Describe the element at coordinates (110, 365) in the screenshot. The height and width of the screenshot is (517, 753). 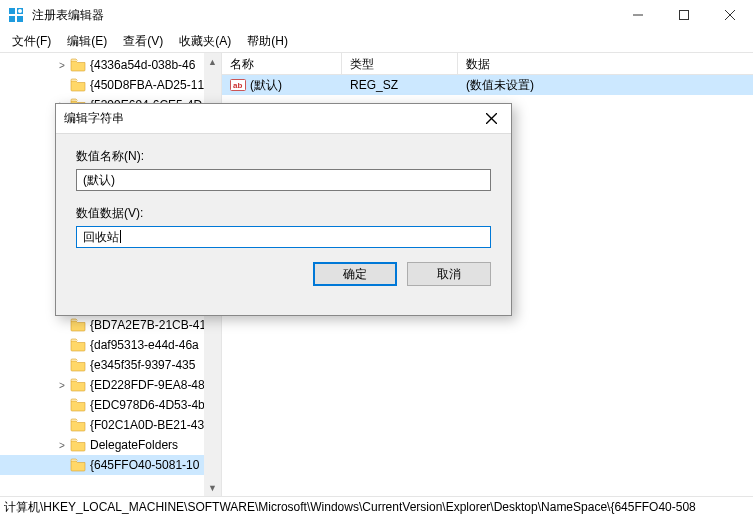
I see `tree-item: {e345f35f-9397-435` at that location.